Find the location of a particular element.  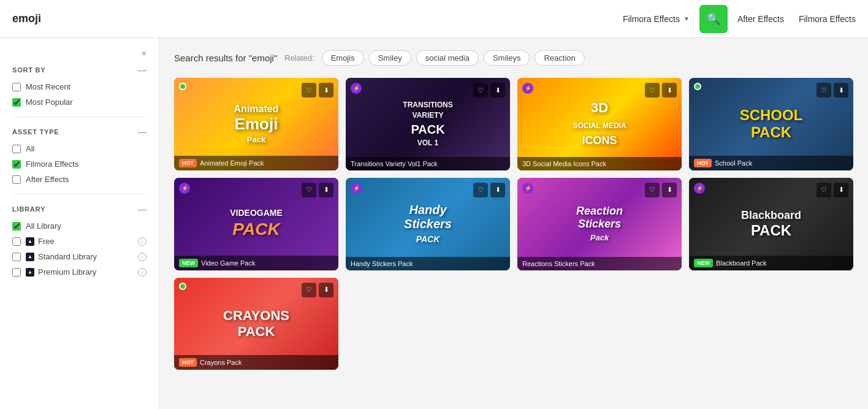

asset-after-effects-label: After Effects is located at coordinates (48, 179).